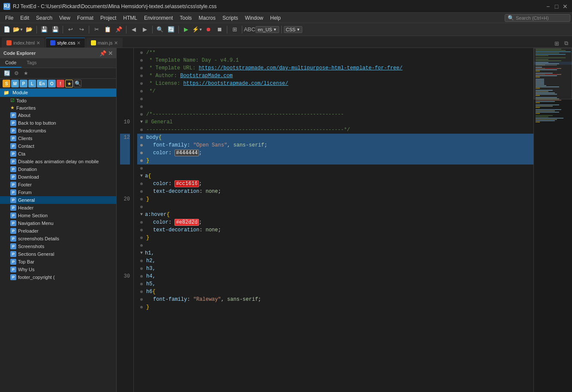 This screenshot has height=392, width=572. Describe the element at coordinates (58, 215) in the screenshot. I see `tree-item-home-section: P Home Section` at that location.